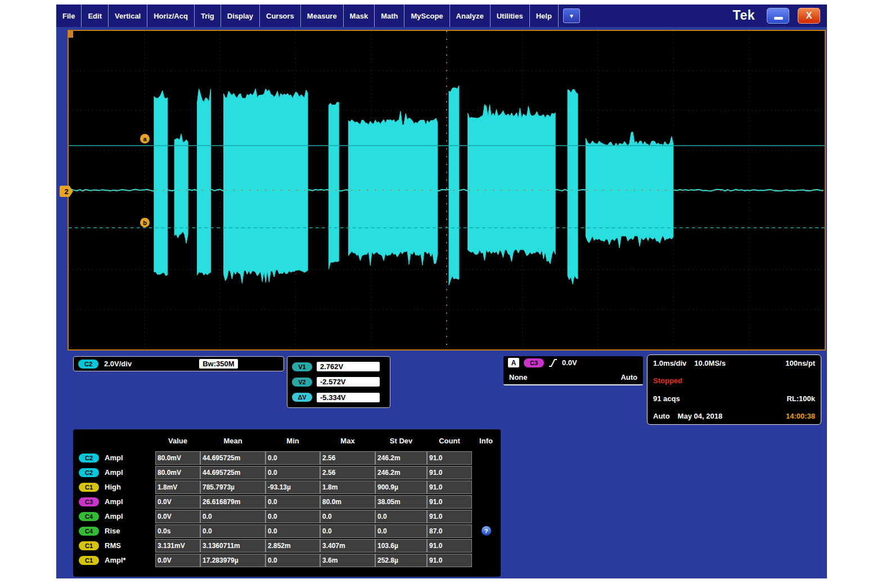 The image size is (886, 588). Describe the element at coordinates (280, 16) in the screenshot. I see `menu-item-cursors: Cursors` at that location.